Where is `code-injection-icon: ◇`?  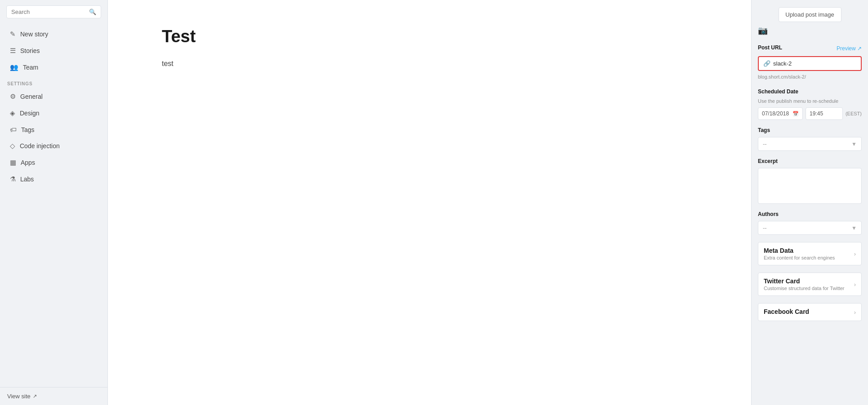
code-injection-icon: ◇ is located at coordinates (13, 146).